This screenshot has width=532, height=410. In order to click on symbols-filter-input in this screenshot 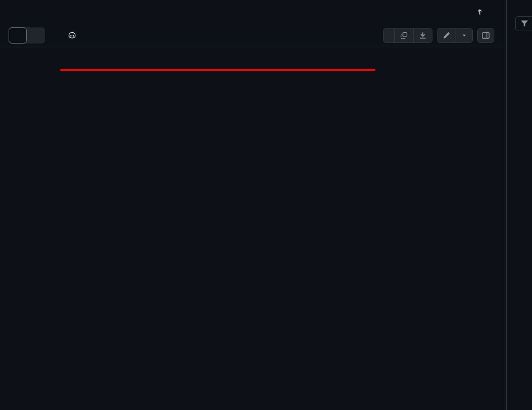, I will do `click(524, 24)`.